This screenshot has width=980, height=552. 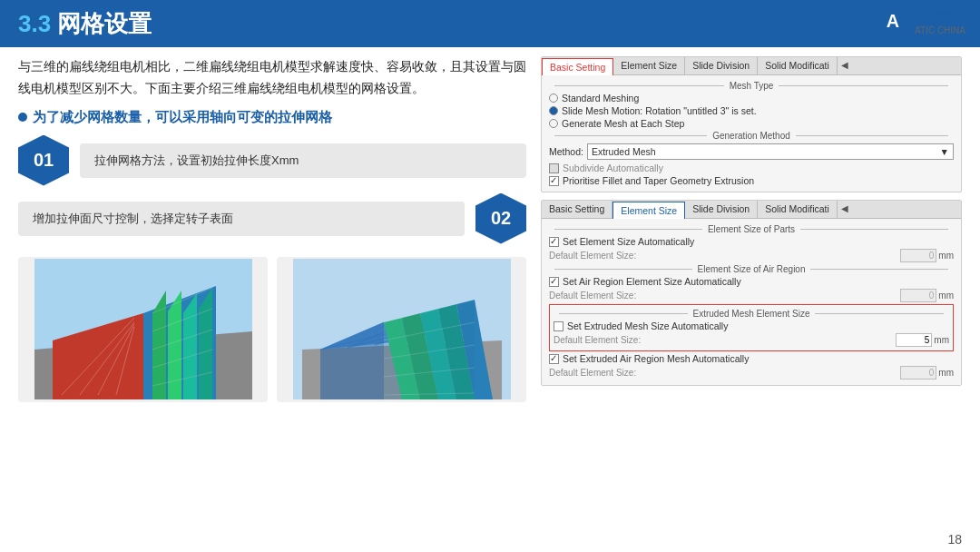 What do you see at coordinates (914, 340) in the screenshot?
I see `extruded-default-size-input` at bounding box center [914, 340].